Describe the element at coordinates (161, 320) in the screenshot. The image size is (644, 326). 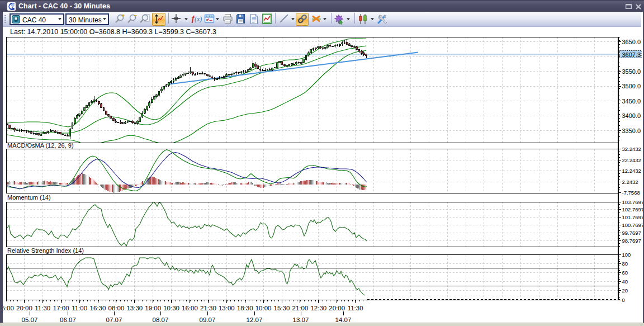
I see `svg-text: 08.07` at that location.